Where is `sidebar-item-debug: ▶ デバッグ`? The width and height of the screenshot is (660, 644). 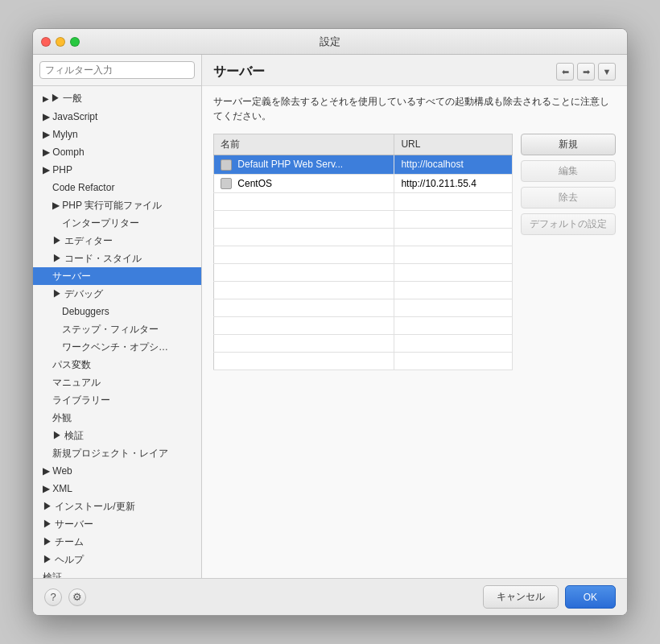
sidebar-item-debug: ▶ デバッグ is located at coordinates (118, 294).